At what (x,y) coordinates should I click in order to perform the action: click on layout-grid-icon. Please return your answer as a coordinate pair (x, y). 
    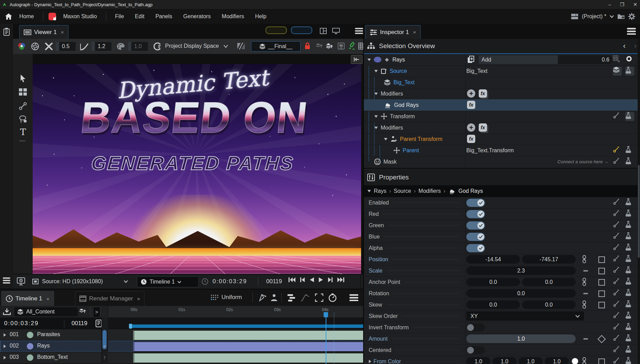
    Looking at the image, I should click on (23, 92).